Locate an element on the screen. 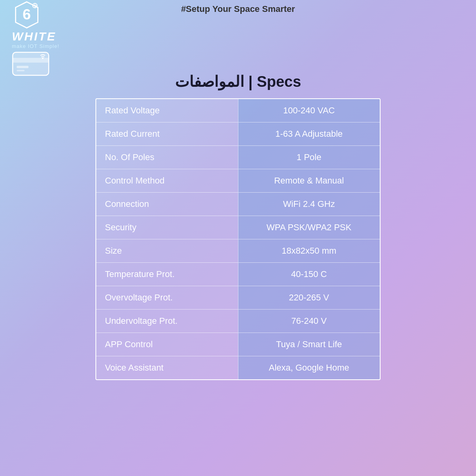 The image size is (476, 476). spec-label: Control Method is located at coordinates (167, 181).